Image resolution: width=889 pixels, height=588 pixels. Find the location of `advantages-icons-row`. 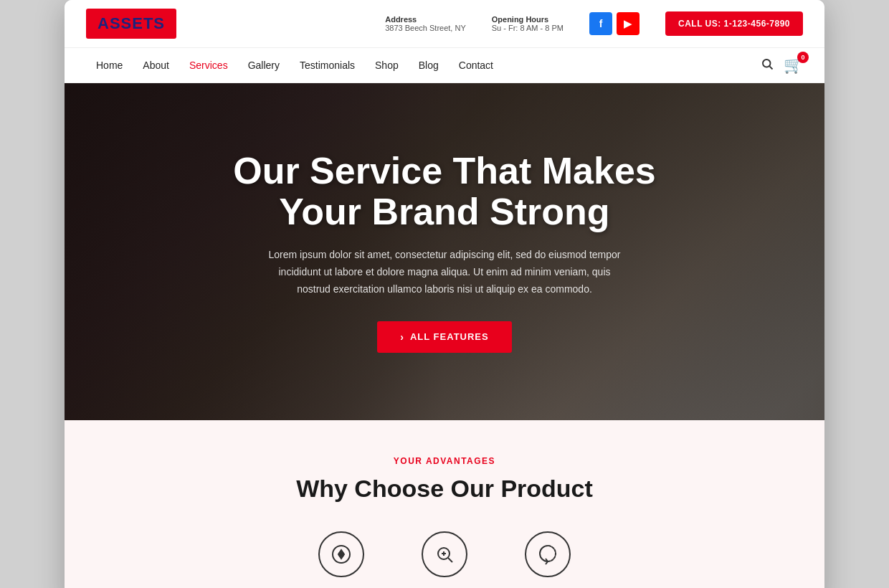

advantages-icons-row is located at coordinates (444, 554).